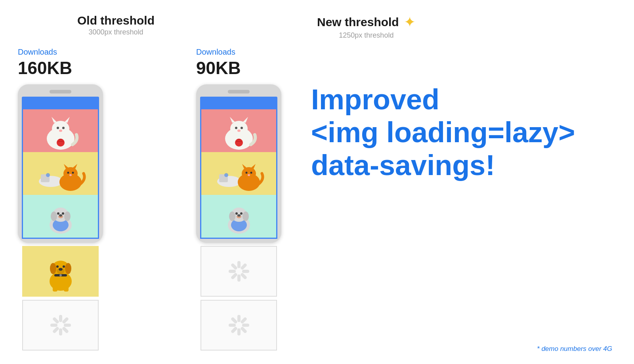 The width and height of the screenshot is (634, 364). What do you see at coordinates (410, 22) in the screenshot?
I see `sparkle-icon: ✦` at bounding box center [410, 22].